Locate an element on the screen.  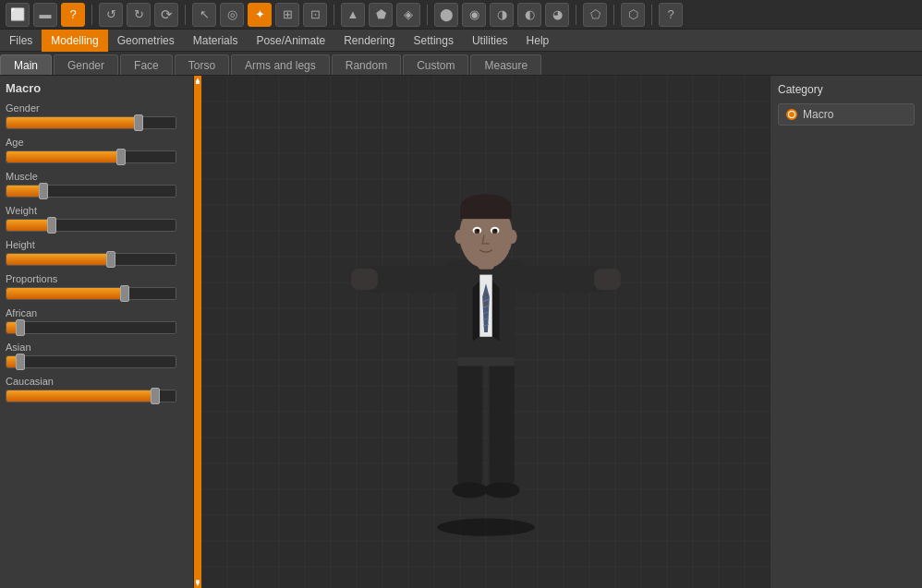
slider-thumb-height is located at coordinates (111, 259).